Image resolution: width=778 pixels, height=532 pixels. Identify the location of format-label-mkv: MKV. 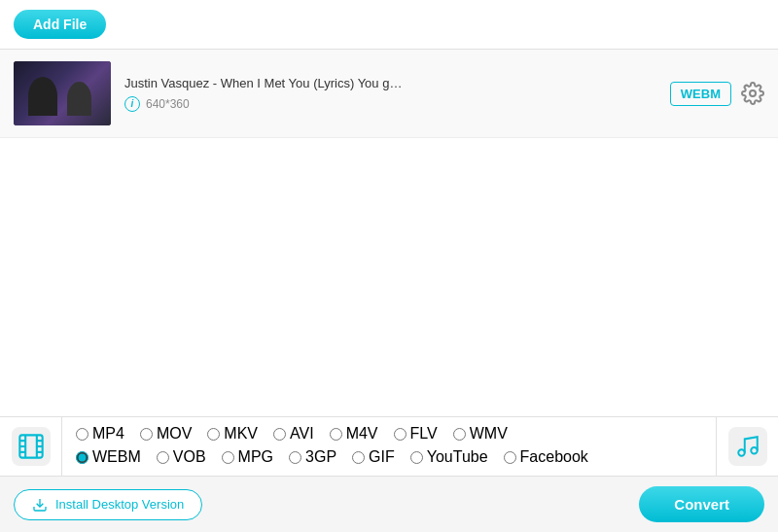
(241, 434).